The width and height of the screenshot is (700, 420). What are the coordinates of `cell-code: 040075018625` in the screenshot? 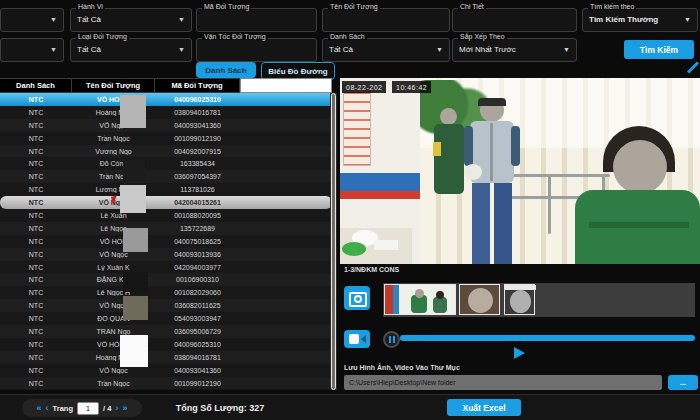 It's located at (198, 242).